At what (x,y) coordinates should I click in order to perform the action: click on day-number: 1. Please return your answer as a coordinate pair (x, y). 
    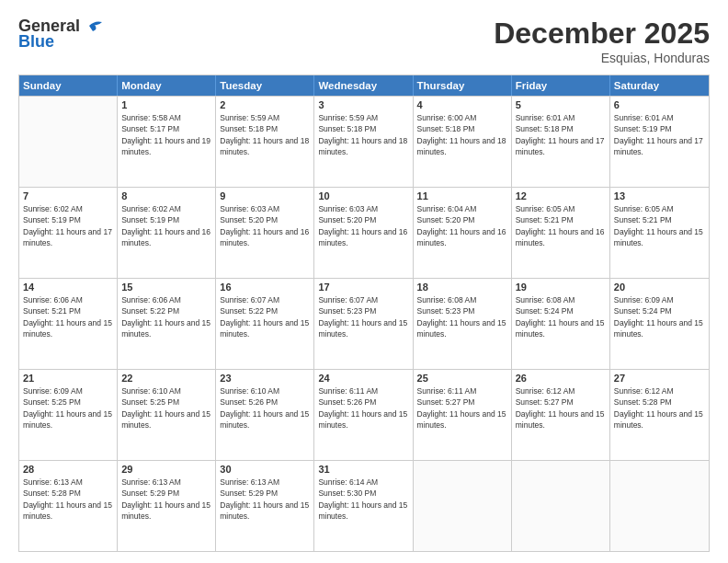
    Looking at the image, I should click on (166, 105).